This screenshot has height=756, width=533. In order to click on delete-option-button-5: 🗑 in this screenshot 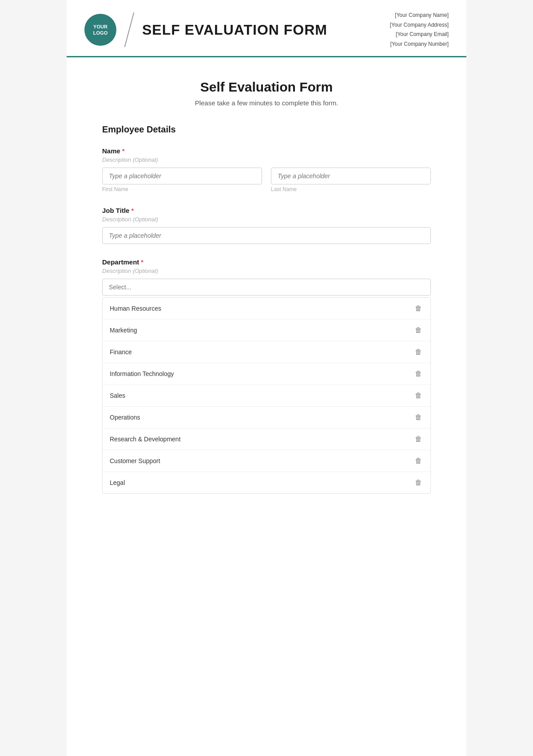, I will do `click(418, 417)`.